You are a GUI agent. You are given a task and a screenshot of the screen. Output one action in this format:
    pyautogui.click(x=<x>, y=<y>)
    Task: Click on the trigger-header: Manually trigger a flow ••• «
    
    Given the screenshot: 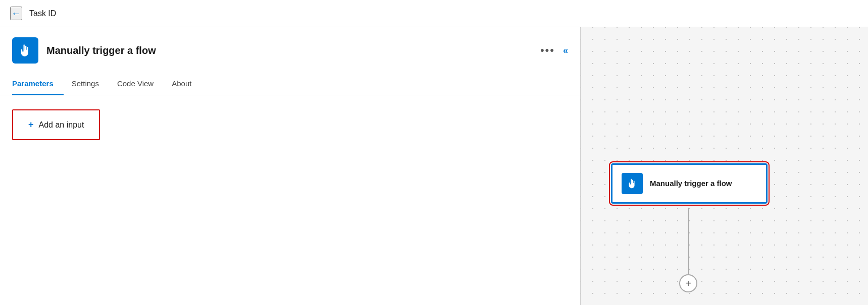 What is the action you would take?
    pyautogui.click(x=290, y=49)
    